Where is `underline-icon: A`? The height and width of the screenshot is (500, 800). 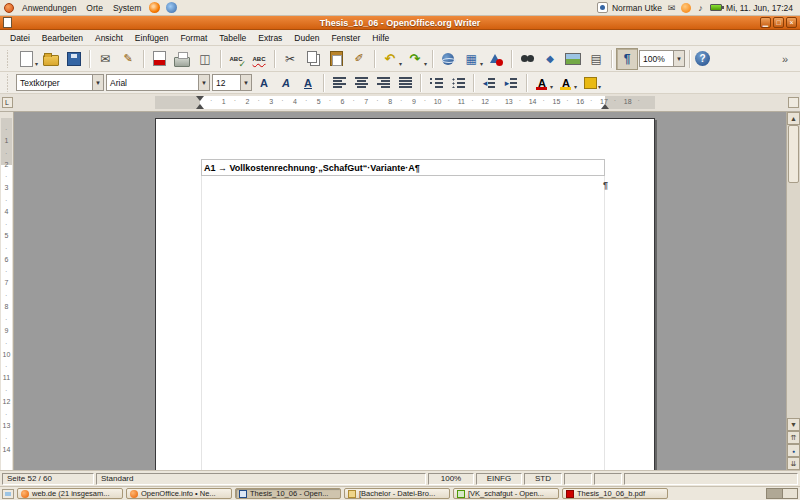 underline-icon: A is located at coordinates (308, 83).